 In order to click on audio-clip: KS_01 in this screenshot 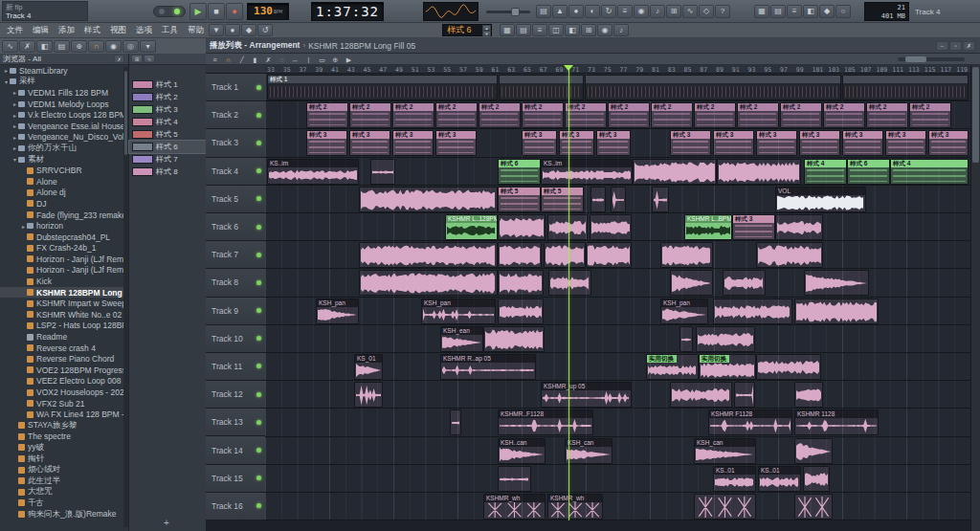, I will do `click(368, 367)`.